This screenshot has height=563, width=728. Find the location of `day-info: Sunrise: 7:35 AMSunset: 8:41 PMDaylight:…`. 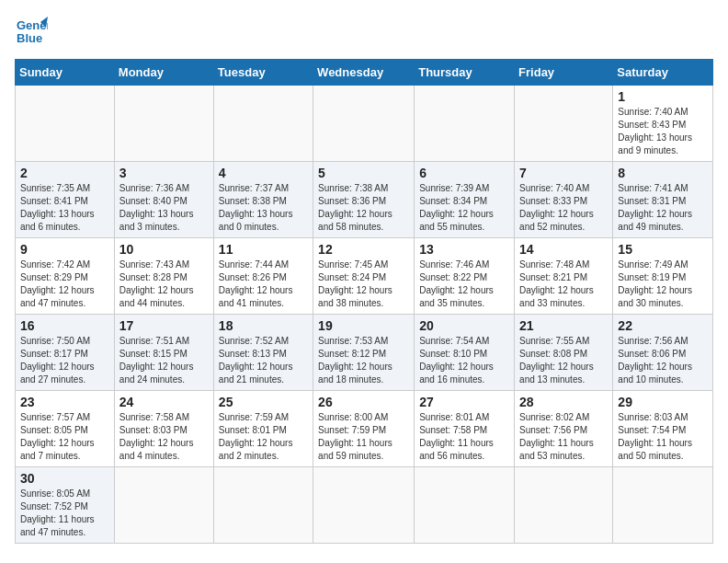

day-info: Sunrise: 7:35 AMSunset: 8:41 PMDaylight:… is located at coordinates (64, 208).